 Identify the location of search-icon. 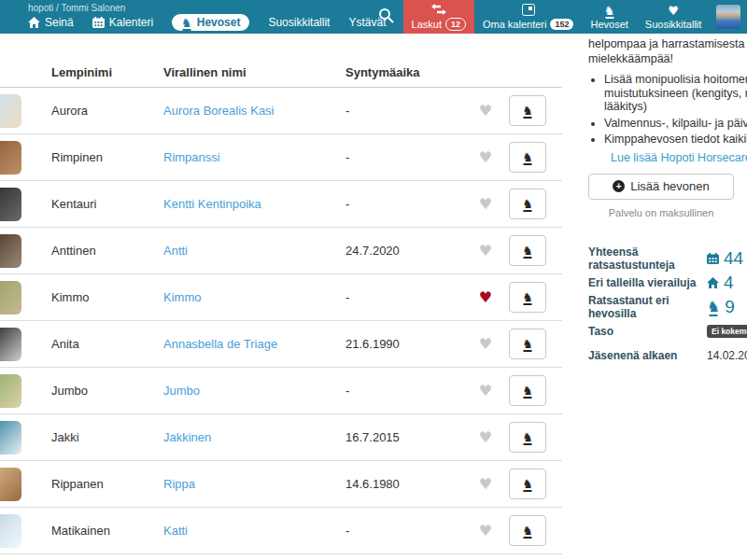
(387, 17).